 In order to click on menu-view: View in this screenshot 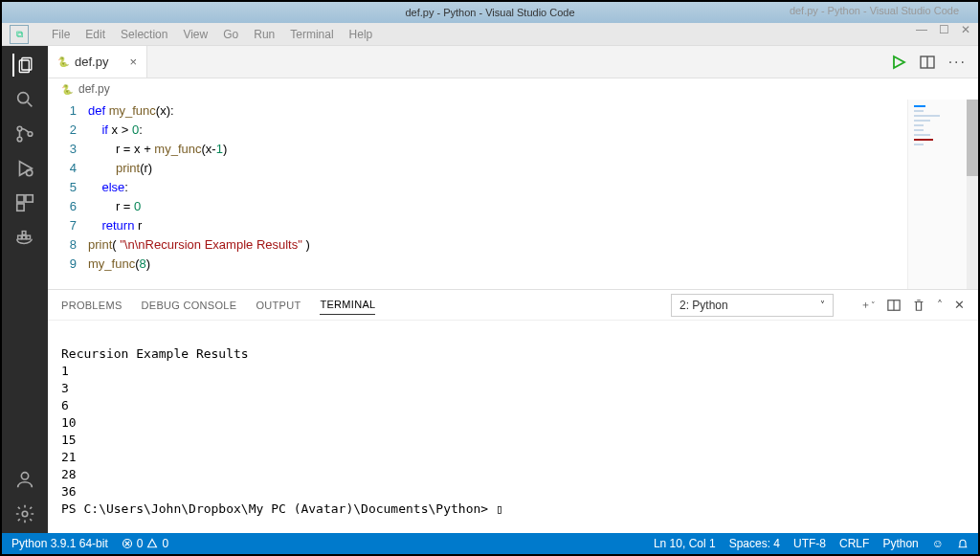, I will do `click(195, 34)`.